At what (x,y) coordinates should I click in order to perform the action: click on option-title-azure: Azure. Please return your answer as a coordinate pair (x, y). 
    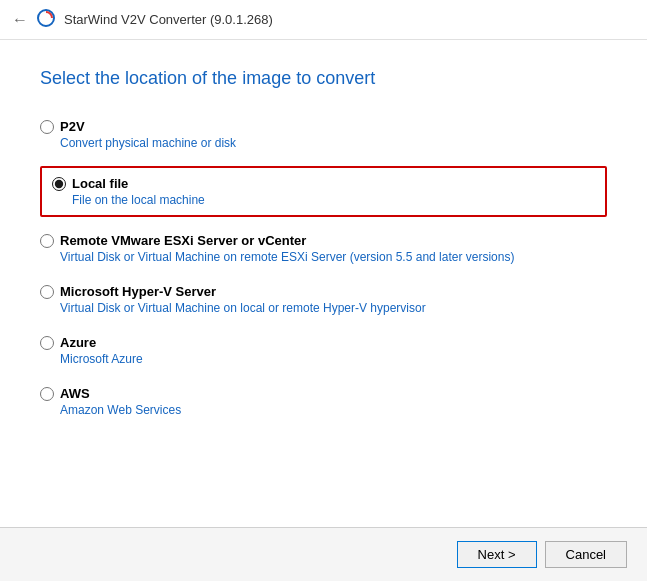
    Looking at the image, I should click on (78, 342).